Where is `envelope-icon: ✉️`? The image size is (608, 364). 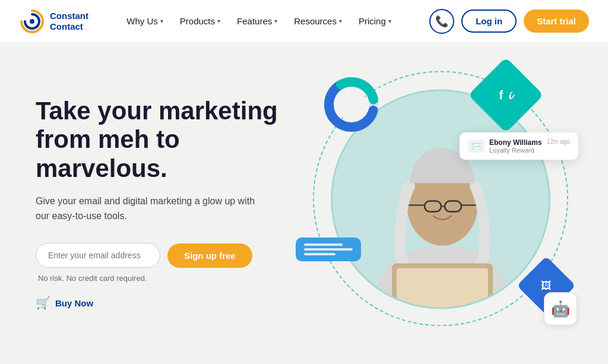
envelope-icon: ✉️ is located at coordinates (476, 146).